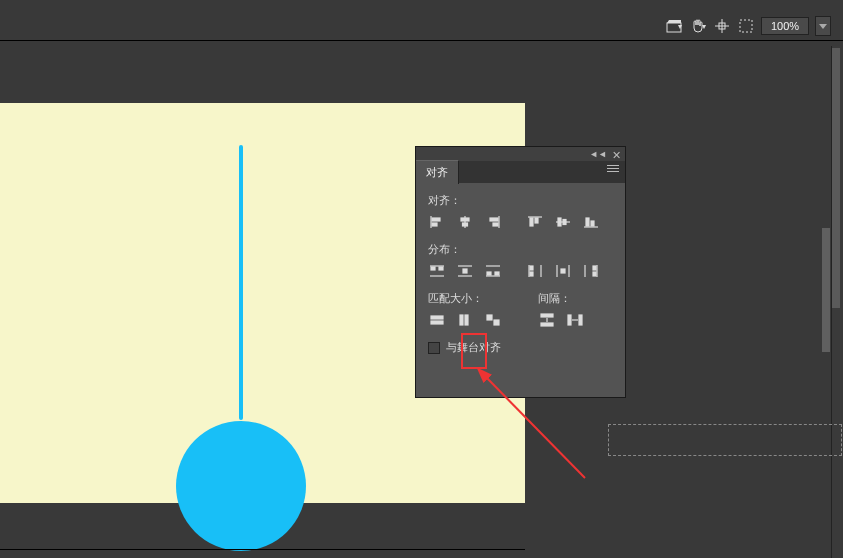  What do you see at coordinates (613, 168) in the screenshot?
I see `panel-menu-icon` at bounding box center [613, 168].